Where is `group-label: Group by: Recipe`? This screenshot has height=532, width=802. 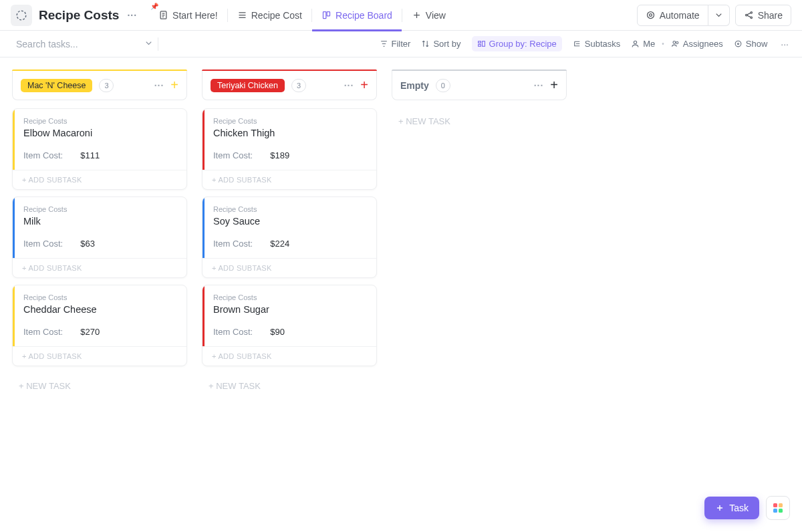
group-label: Group by: Recipe is located at coordinates (523, 44).